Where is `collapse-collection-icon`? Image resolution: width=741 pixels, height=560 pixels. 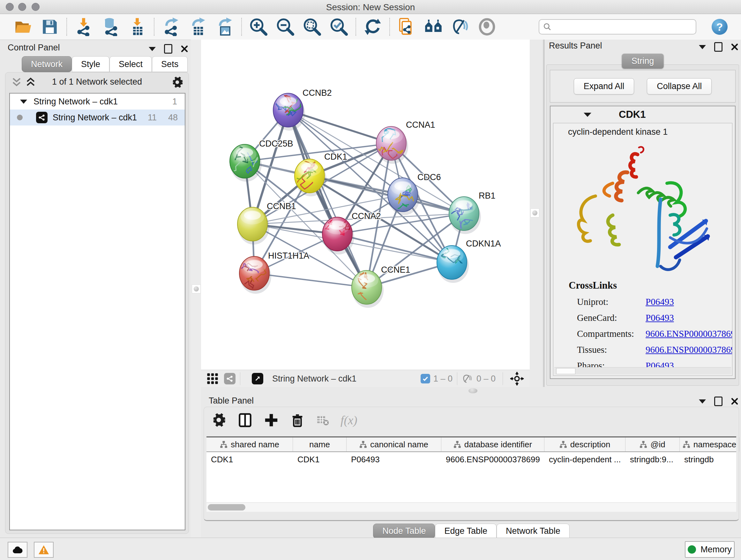
collapse-collection-icon is located at coordinates (23, 102).